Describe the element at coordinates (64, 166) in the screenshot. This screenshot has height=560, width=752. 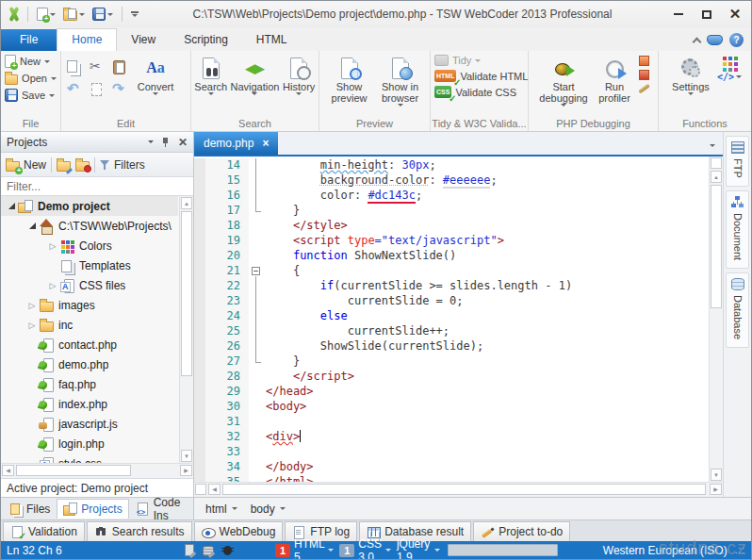
I see `edit-project-icon` at that location.